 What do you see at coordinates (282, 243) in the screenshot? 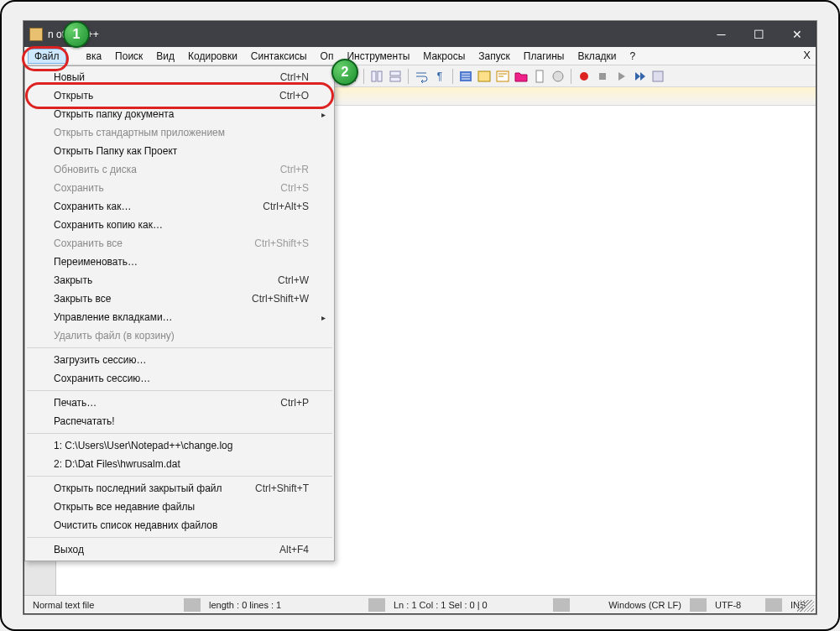
I see `menu-item-shortcut: Ctrl+Shift+S` at bounding box center [282, 243].